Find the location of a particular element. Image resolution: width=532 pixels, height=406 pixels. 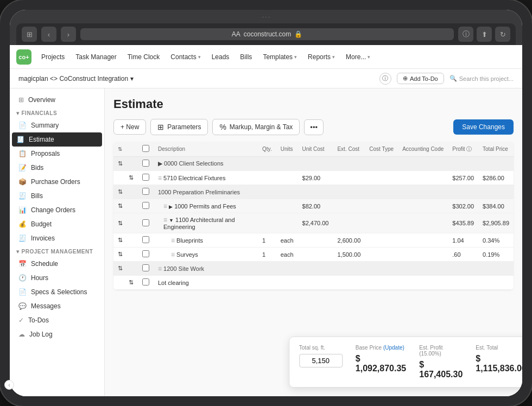

update-link: (Update) is located at coordinates (394, 347).